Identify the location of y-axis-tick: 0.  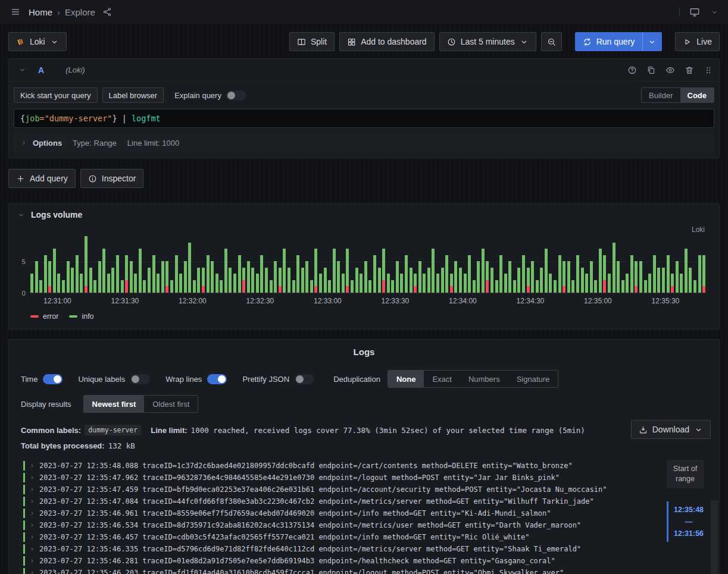
(24, 293).